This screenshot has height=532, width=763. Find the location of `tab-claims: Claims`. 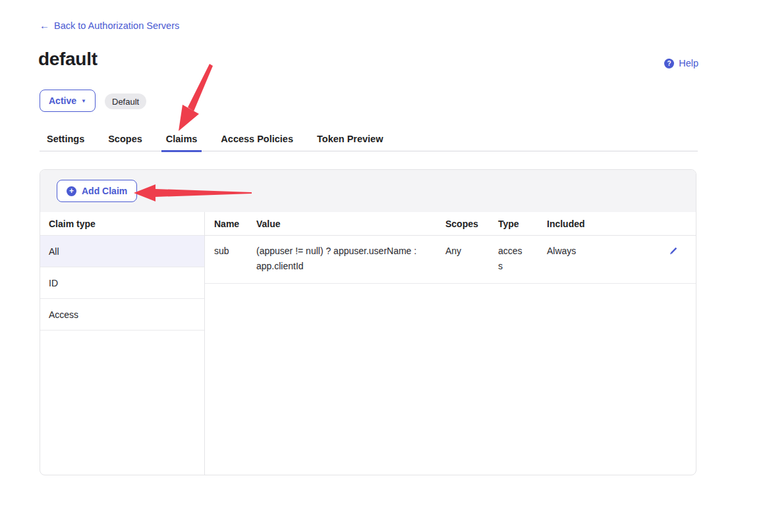

tab-claims: Claims is located at coordinates (182, 143).